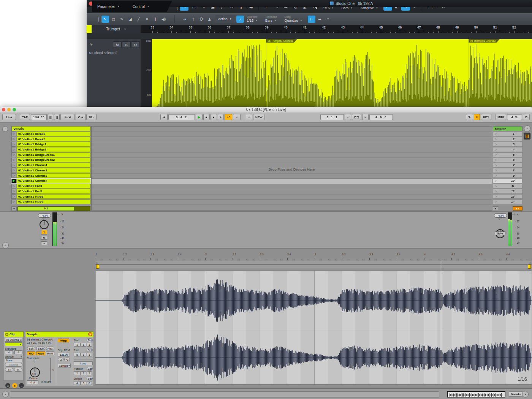 The image size is (532, 399). I want to click on master-solo-button: Solo, so click(500, 233).